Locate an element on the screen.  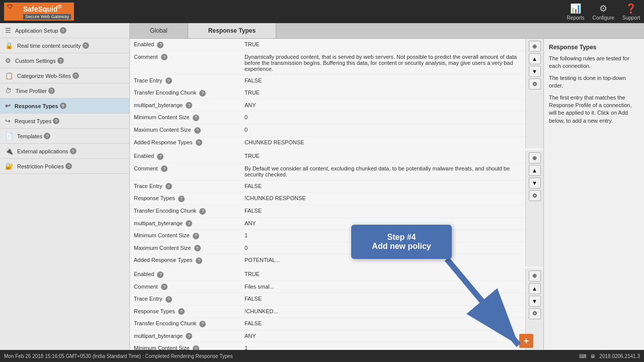
down-btn-3: ▼ is located at coordinates (535, 301).